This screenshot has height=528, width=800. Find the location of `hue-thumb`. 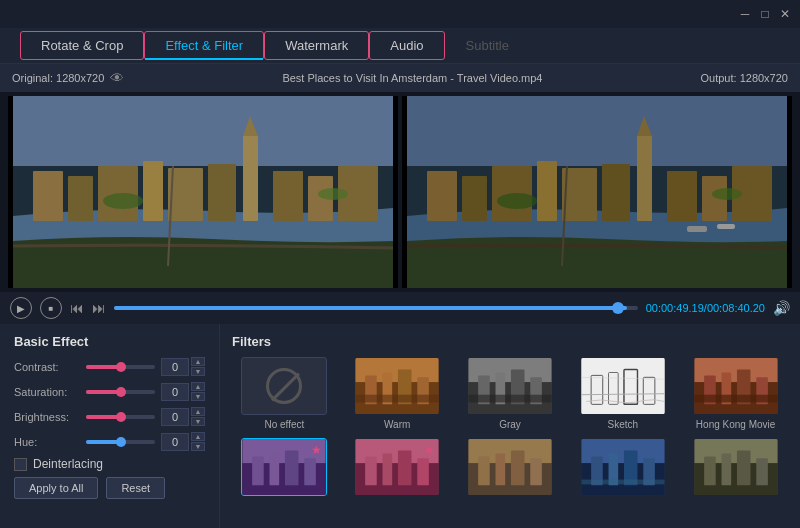

hue-thumb is located at coordinates (121, 442).